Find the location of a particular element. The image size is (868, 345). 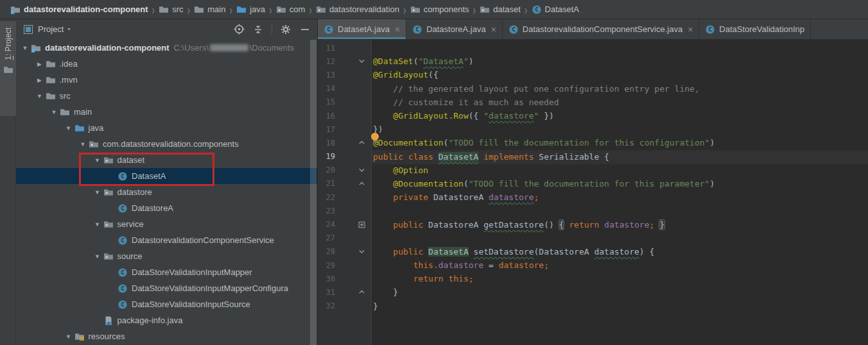

code-text: @GridLayout.Row({ "datastore" }) is located at coordinates (462, 115).